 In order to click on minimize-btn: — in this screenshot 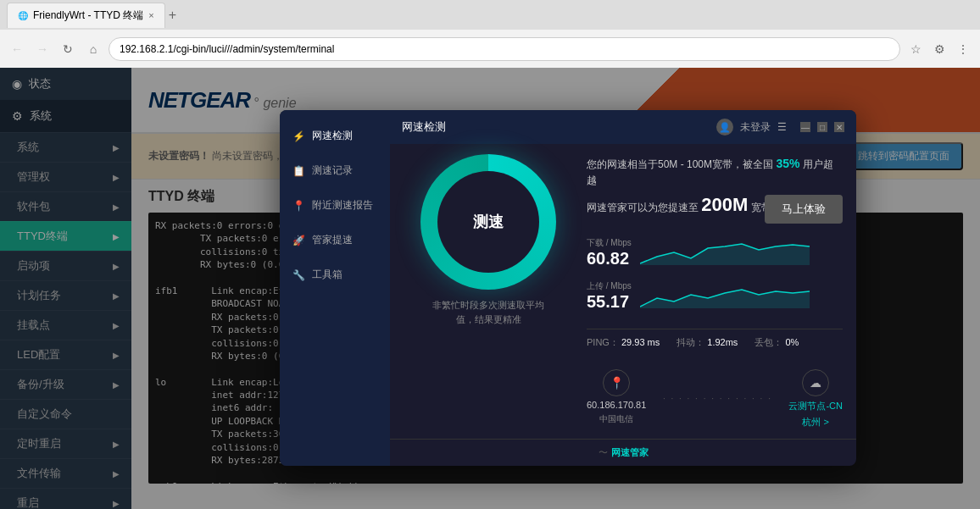, I will do `click(805, 127)`.